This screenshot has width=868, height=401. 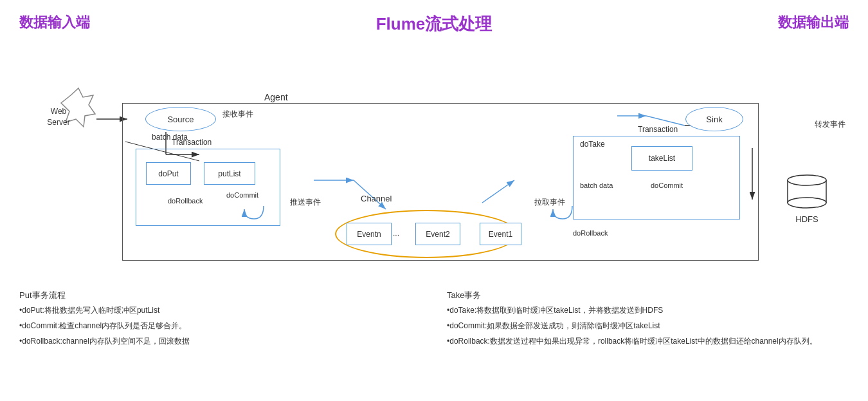 What do you see at coordinates (59, 117) in the screenshot?
I see `web-server-label: Web Server` at bounding box center [59, 117].